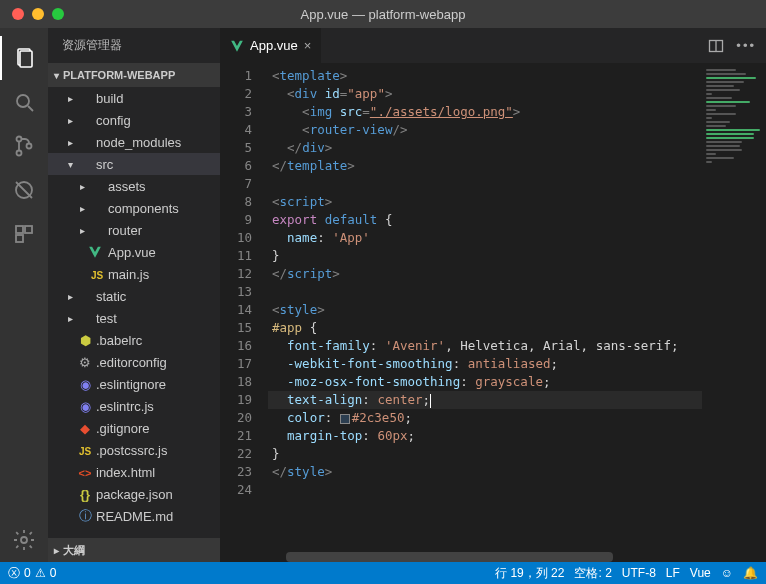  What do you see at coordinates (127, 186) in the screenshot?
I see `tree-item-label: assets` at bounding box center [127, 186].